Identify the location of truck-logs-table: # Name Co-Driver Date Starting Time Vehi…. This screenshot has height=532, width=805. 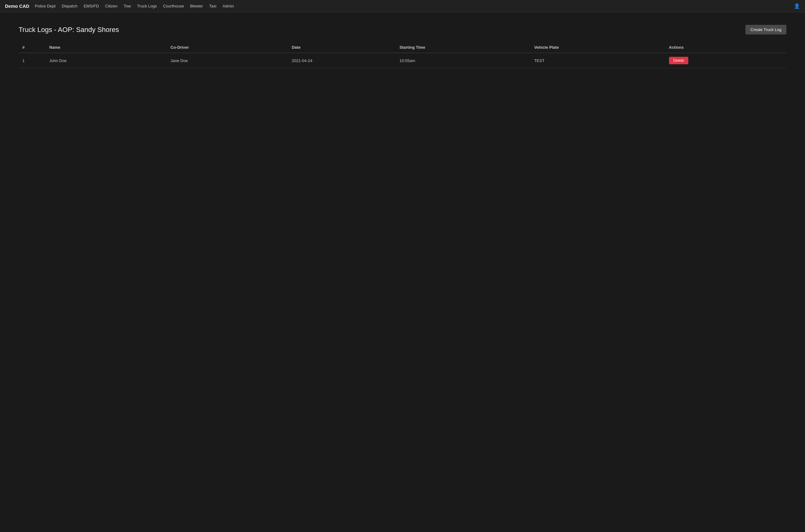
(402, 55).